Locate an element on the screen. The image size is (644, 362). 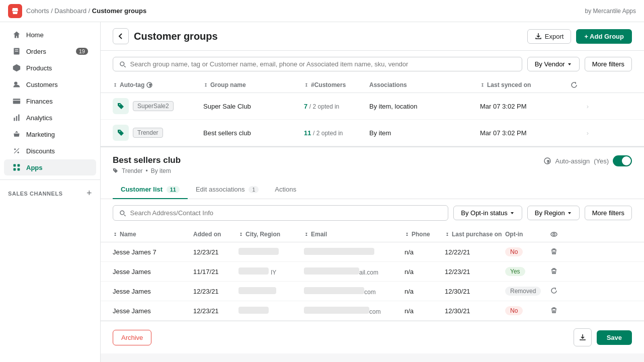
search-icon is located at coordinates (123, 64).